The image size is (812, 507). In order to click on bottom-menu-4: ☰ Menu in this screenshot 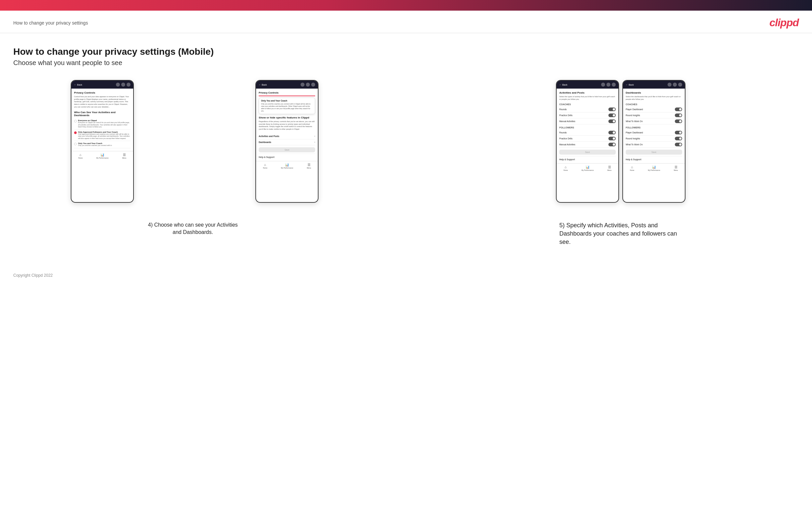, I will do `click(676, 168)`.